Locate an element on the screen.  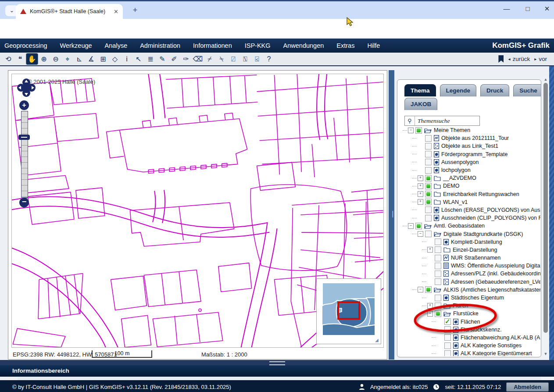
menu-item-extras: Extras is located at coordinates (346, 46).